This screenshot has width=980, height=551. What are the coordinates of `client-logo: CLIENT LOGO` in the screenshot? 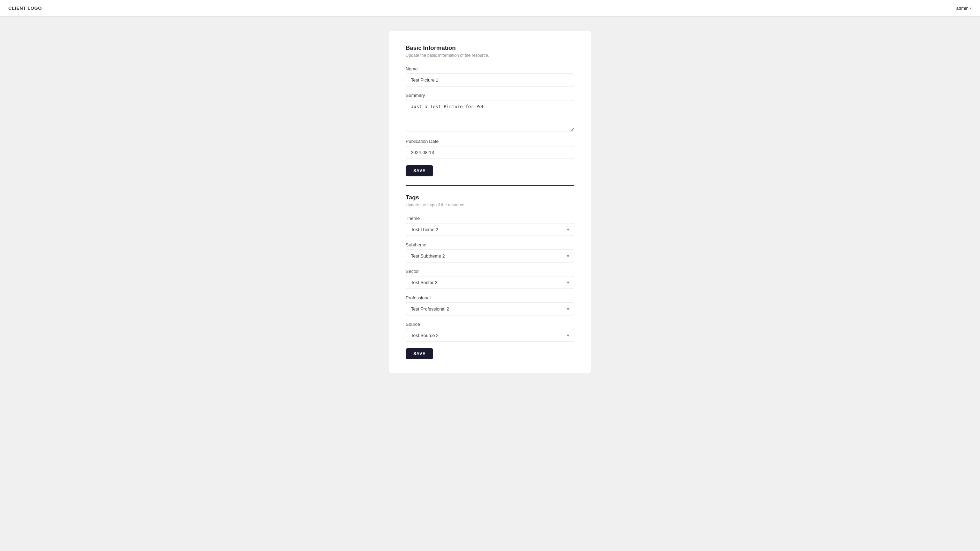 It's located at (25, 8).